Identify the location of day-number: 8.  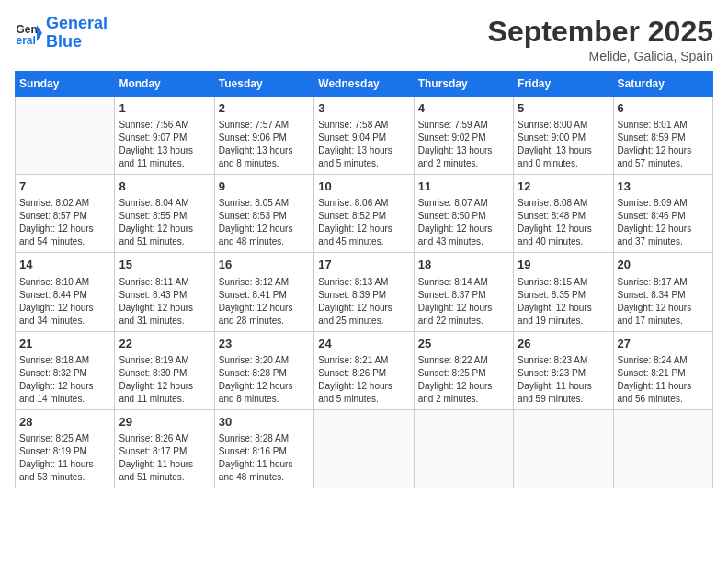
(164, 187).